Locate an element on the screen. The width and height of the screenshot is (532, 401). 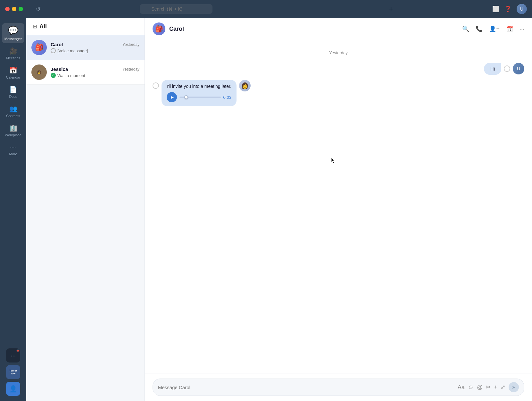
message-input is located at coordinates (306, 388).